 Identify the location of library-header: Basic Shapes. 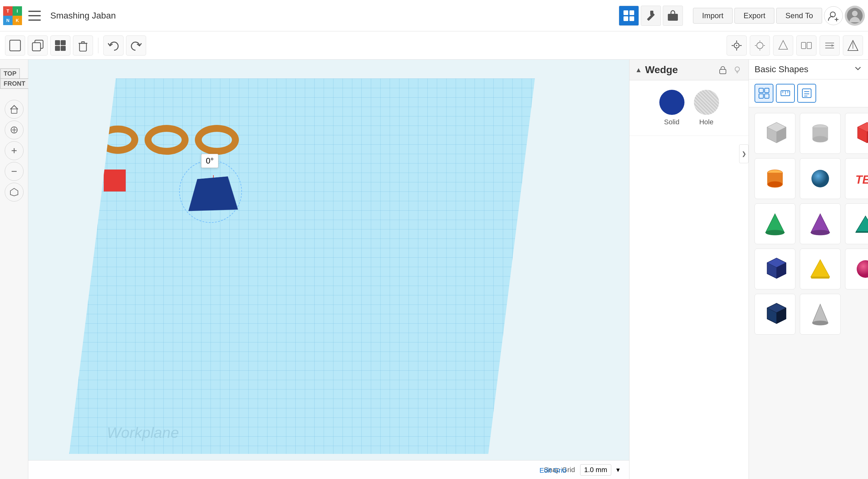
(809, 69).